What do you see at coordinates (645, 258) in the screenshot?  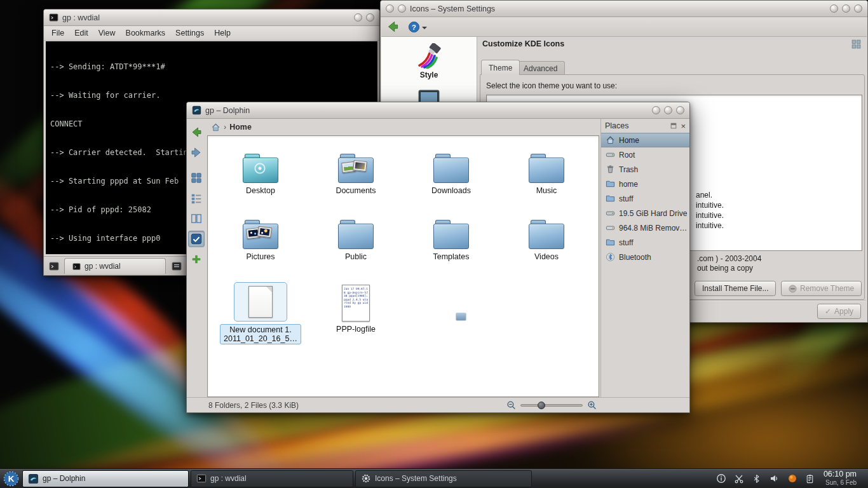 I see `places-panel: Places × Home Root Trash home` at bounding box center [645, 258].